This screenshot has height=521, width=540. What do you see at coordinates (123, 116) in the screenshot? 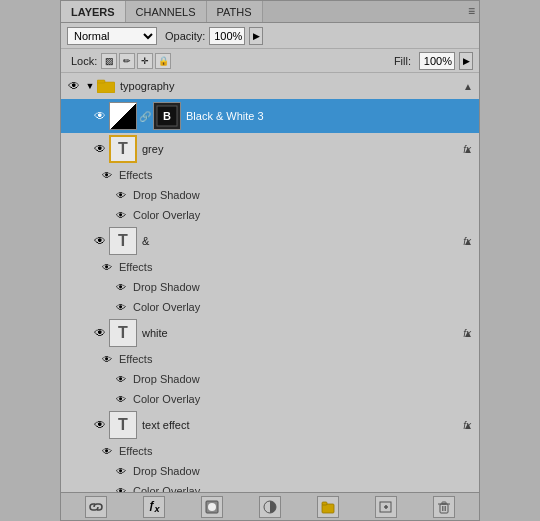
I see `thumb-adj-bw3` at bounding box center [123, 116].